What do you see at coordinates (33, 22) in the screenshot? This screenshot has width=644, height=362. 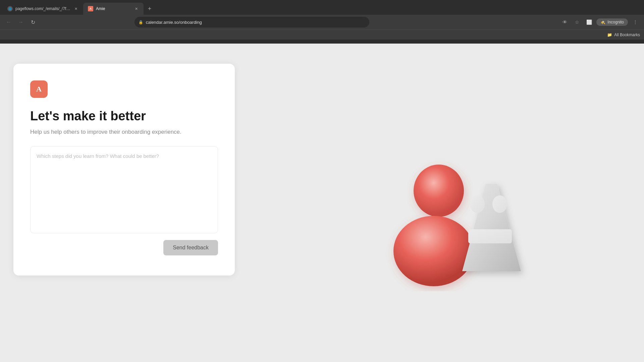 I see `reload-button: ↻` at bounding box center [33, 22].